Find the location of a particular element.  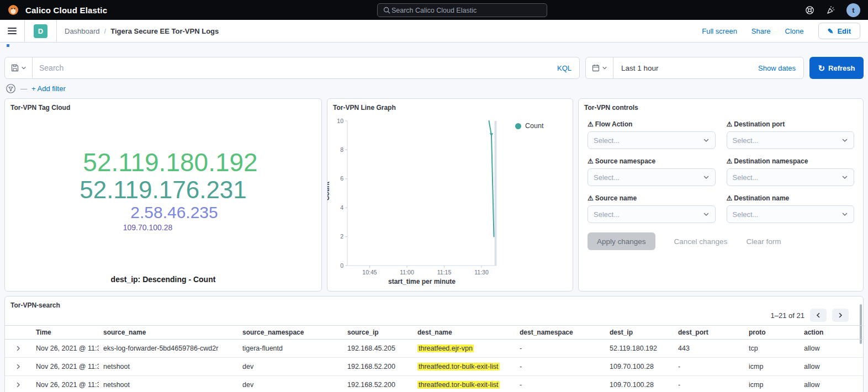

table-cell: allow is located at coordinates (832, 367).